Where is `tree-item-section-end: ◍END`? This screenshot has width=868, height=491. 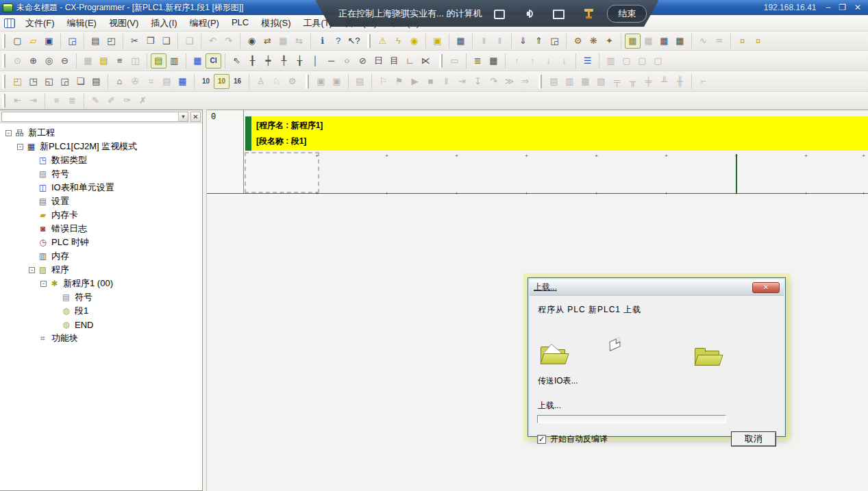 tree-item-section-end: ◍END is located at coordinates (101, 325).